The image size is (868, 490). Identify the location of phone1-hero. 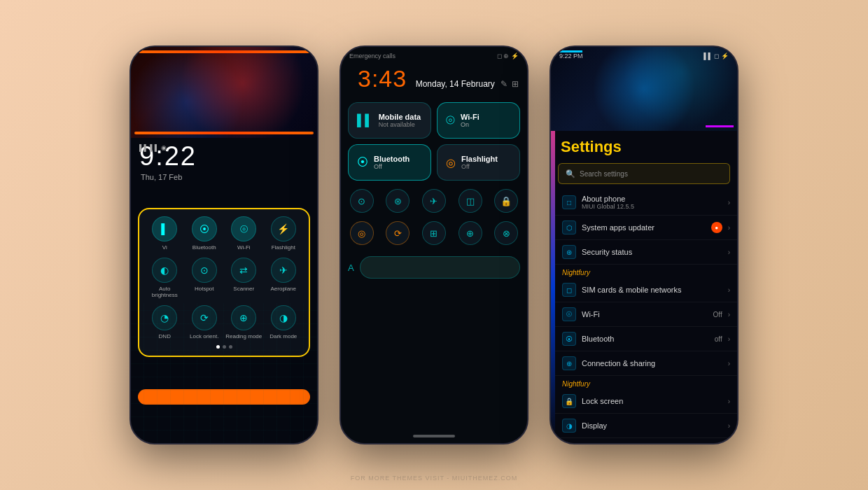
(224, 92).